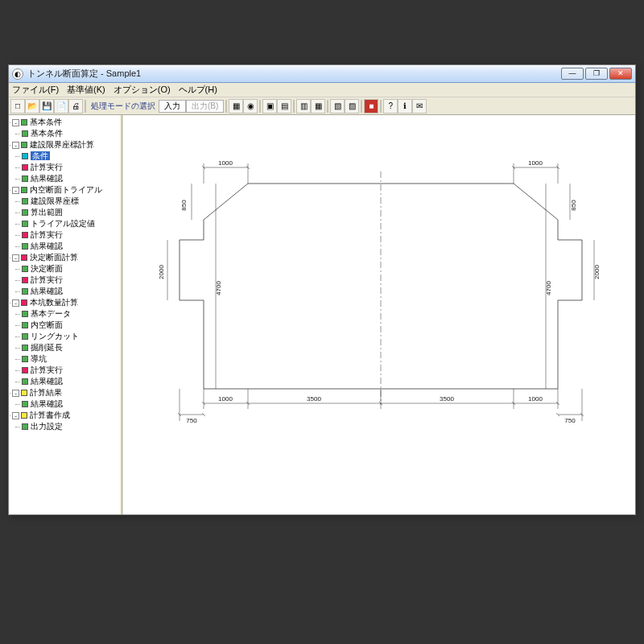  What do you see at coordinates (55, 336) in the screenshot?
I see `tree-node: リングカット` at bounding box center [55, 336].